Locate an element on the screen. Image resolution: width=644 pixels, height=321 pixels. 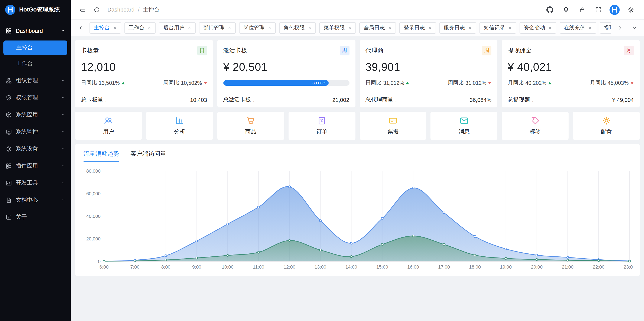
metric-value: 45,003% is located at coordinates (618, 83).